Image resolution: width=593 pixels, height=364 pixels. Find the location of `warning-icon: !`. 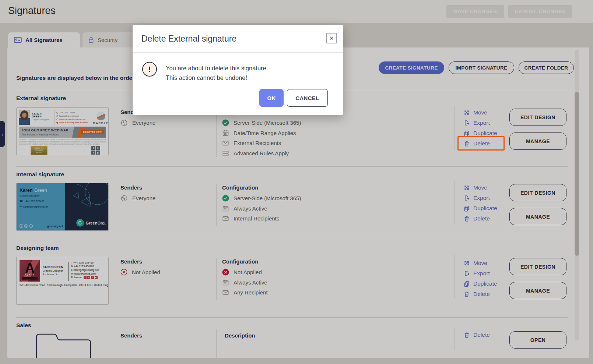

warning-icon: ! is located at coordinates (150, 69).